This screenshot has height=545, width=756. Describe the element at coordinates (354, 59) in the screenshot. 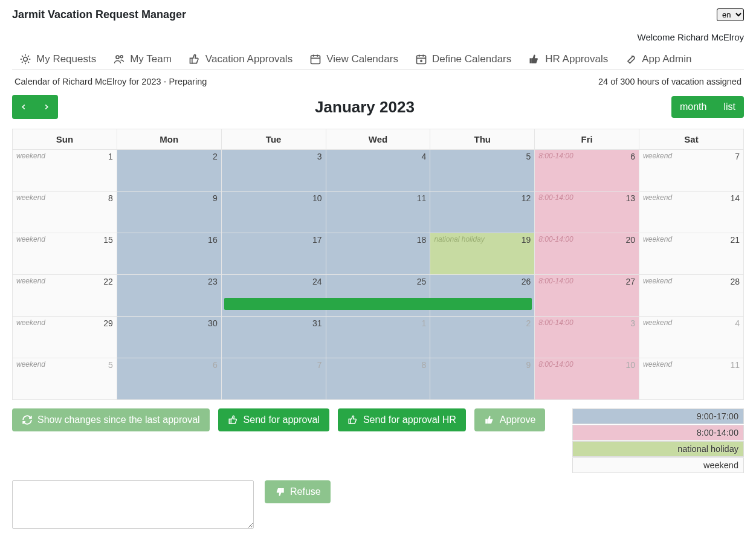

I see `tab-view-calendars: View Calendars` at that location.